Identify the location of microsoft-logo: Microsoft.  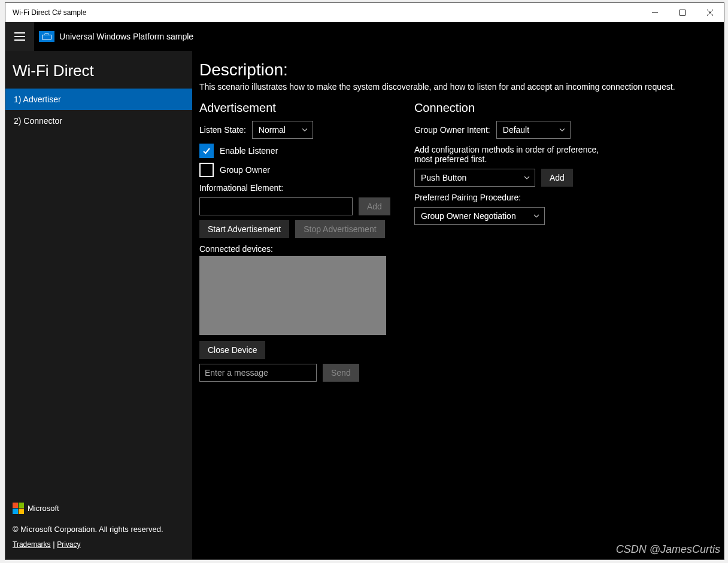
(99, 509).